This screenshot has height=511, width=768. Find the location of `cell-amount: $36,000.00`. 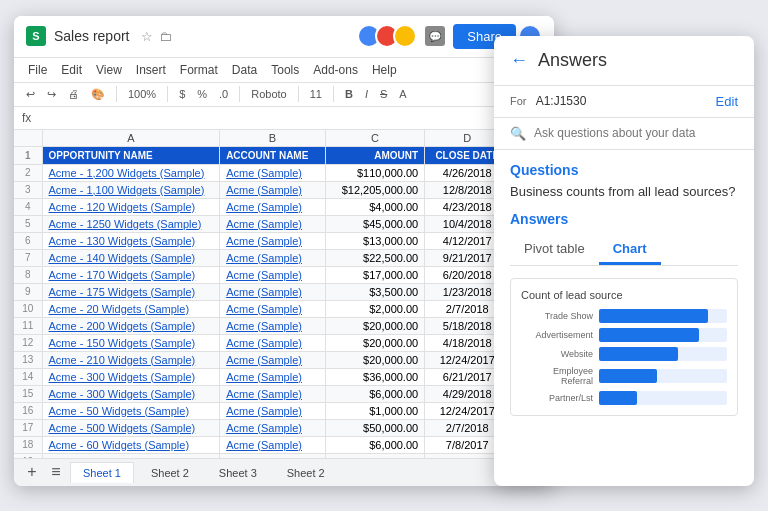

cell-amount: $36,000.00 is located at coordinates (374, 376).